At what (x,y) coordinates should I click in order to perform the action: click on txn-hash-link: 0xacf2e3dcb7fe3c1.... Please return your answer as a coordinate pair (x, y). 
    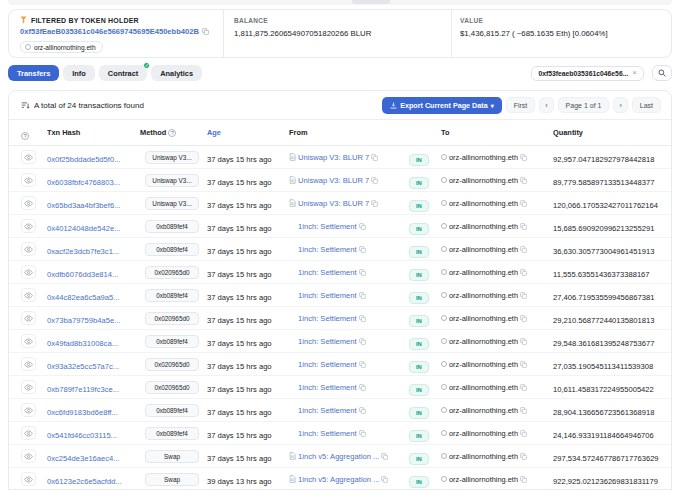
    Looking at the image, I should click on (83, 252).